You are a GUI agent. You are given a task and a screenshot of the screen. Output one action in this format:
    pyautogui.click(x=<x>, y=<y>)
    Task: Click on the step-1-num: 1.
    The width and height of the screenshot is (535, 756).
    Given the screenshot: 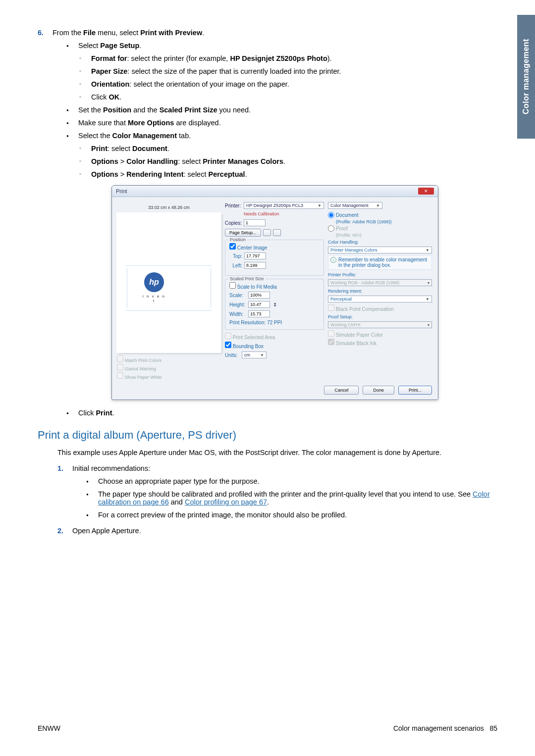 What is the action you would take?
    pyautogui.click(x=65, y=493)
    